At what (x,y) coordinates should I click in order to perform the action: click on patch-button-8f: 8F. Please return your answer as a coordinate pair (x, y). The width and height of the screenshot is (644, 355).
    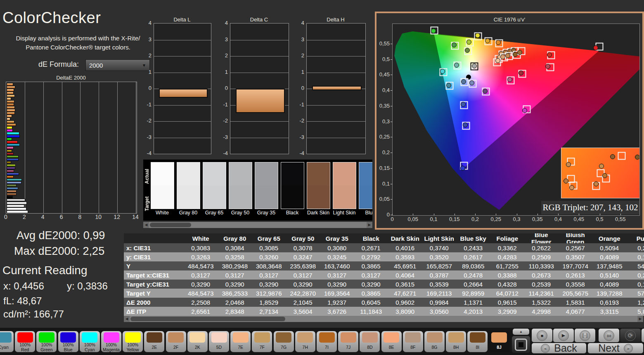
    Looking at the image, I should click on (413, 341).